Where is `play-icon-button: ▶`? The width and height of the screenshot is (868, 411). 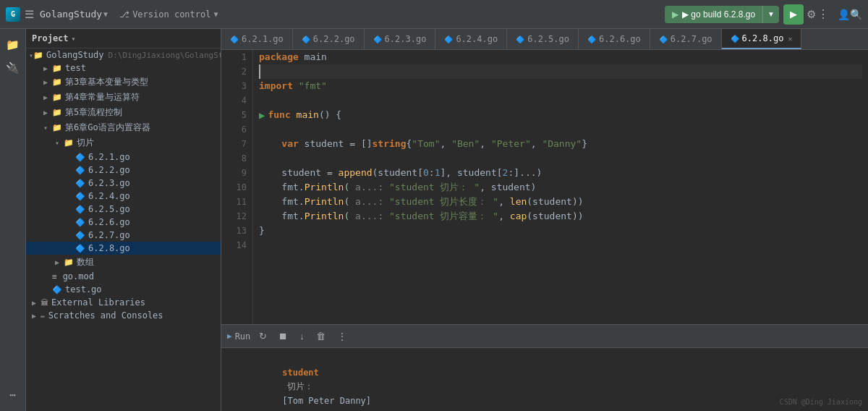
play-icon-button: ▶ is located at coordinates (793, 14).